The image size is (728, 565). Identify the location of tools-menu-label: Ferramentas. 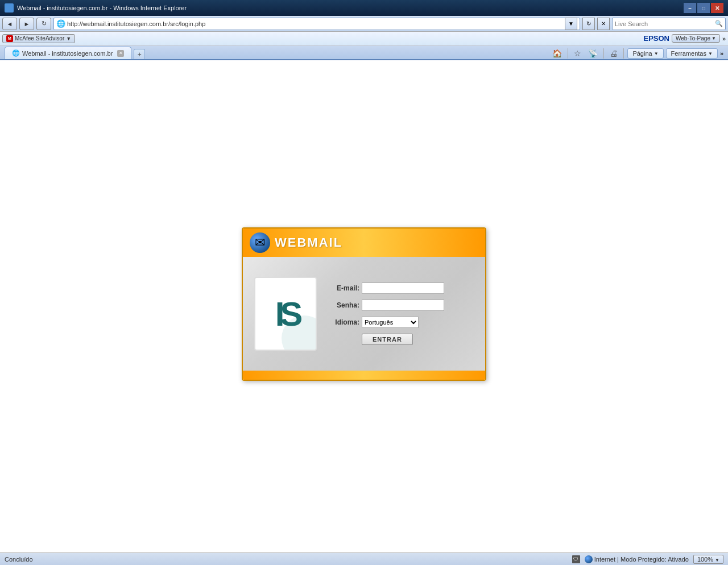
(689, 53).